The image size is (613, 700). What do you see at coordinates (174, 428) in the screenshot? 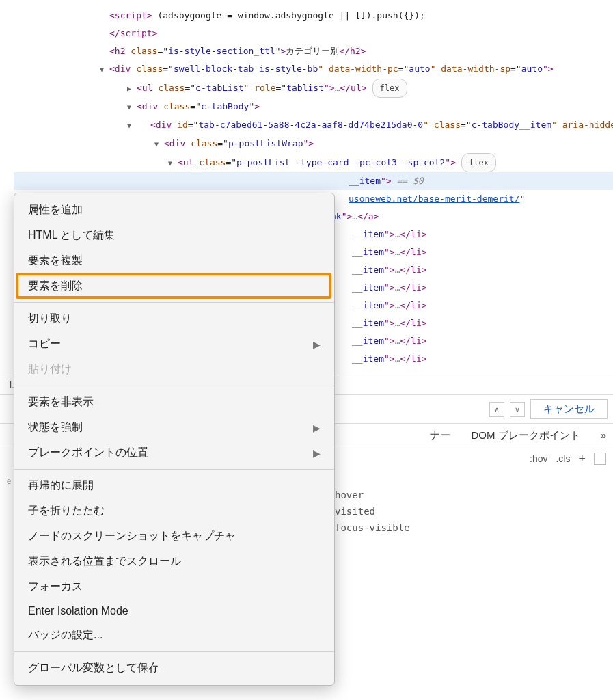
I see `ctx-force-state: 状態を強制▶` at bounding box center [174, 428].